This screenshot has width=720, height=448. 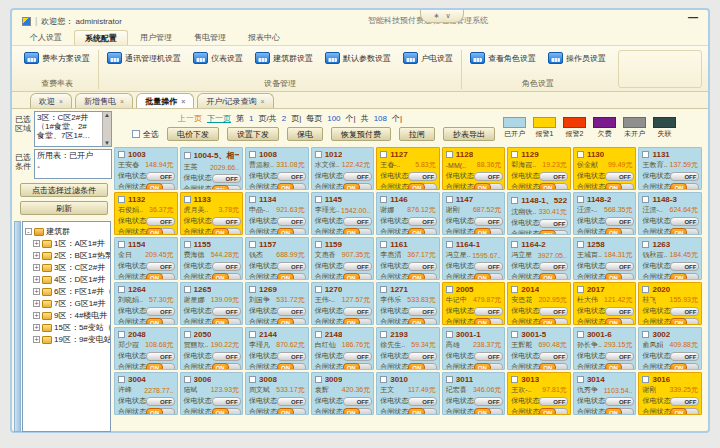 What do you see at coordinates (448, 16) in the screenshot?
I see `chevron-down-icon: ∨` at bounding box center [448, 16].